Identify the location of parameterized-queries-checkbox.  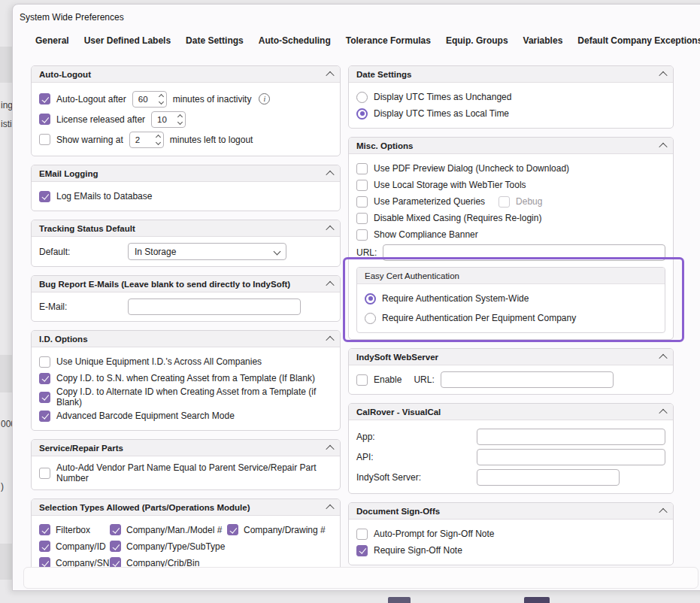
(362, 202).